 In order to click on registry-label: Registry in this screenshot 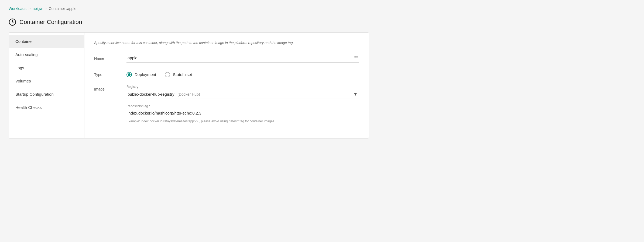, I will do `click(243, 87)`.